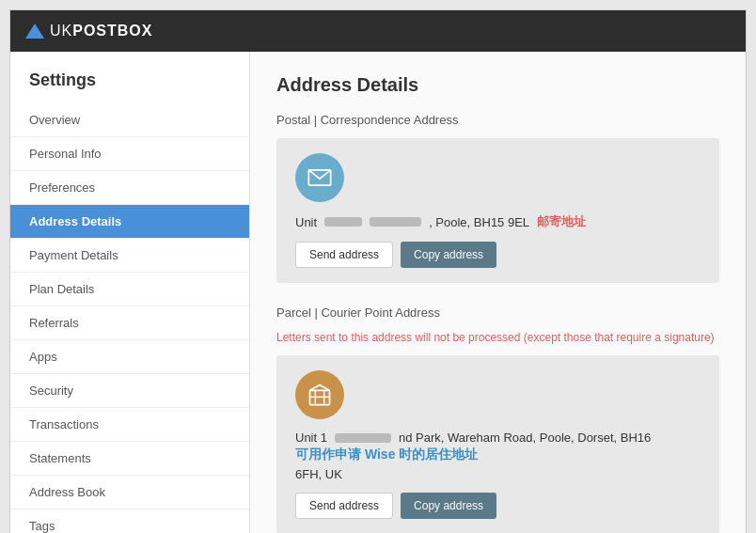 The width and height of the screenshot is (756, 533). I want to click on postal-annotation: 邮寄地址, so click(561, 222).